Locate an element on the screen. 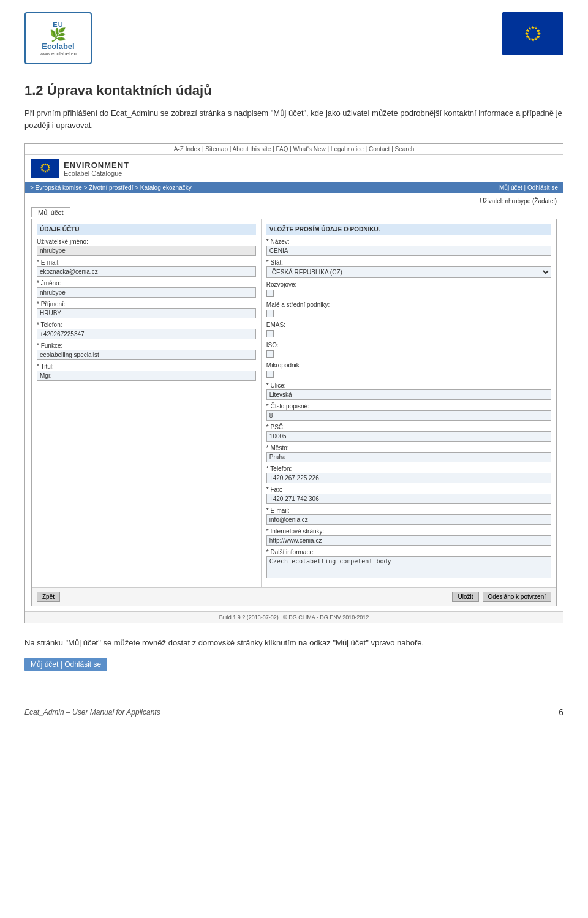 This screenshot has height=918, width=588. email-field: * E-mail: is located at coordinates (146, 268).